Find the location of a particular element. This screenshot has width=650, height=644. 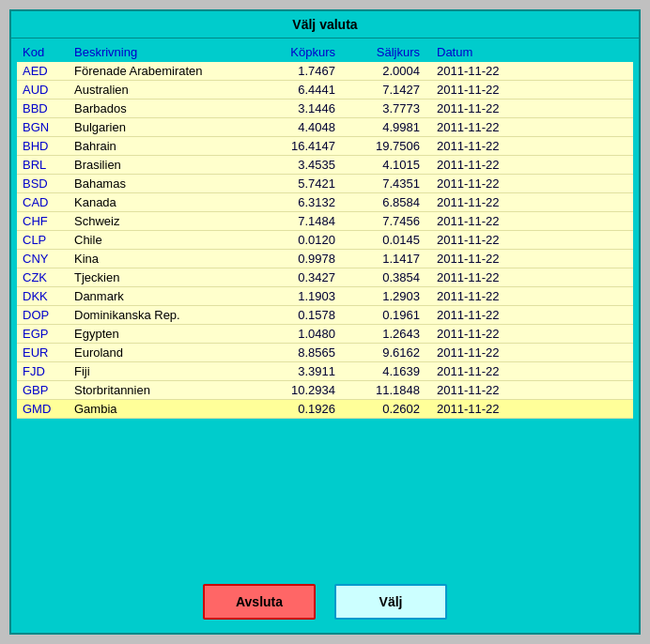

table-row: BHD Bahrain 16.4147 19.7506 2011-11-22 is located at coordinates (325, 146).